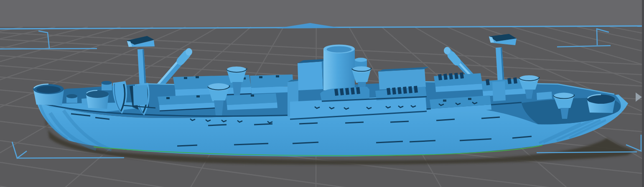 The image size is (644, 187). Describe the element at coordinates (601, 104) in the screenshot. I see `stern-gun-tub` at that location.